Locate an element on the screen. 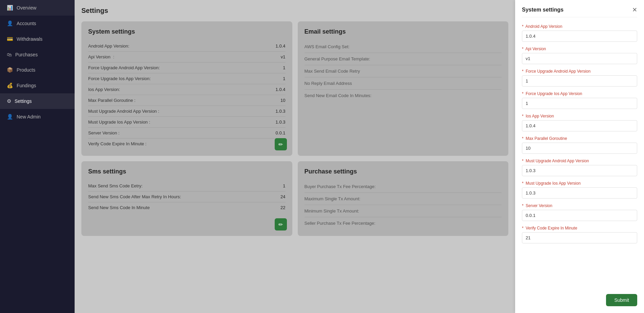  panel-input-must-upgrade-ios is located at coordinates (580, 193).